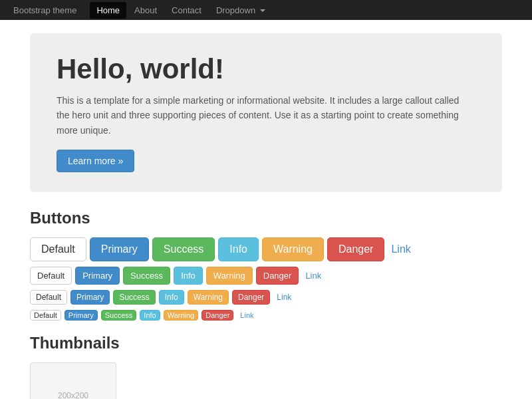 Image resolution: width=532 pixels, height=399 pixels. What do you see at coordinates (266, 218) in the screenshot?
I see `buttons-section-title: Buttons` at bounding box center [266, 218].